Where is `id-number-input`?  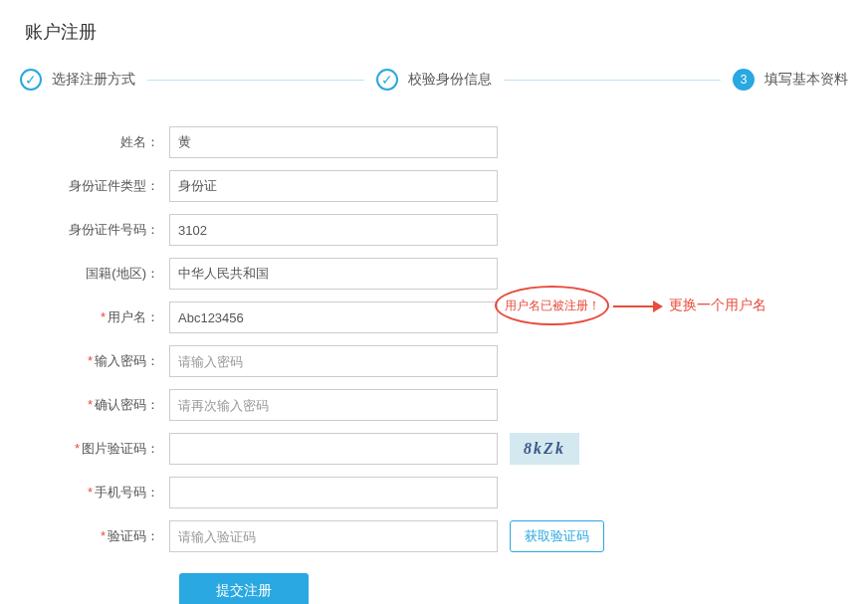
id-number-input is located at coordinates (333, 230).